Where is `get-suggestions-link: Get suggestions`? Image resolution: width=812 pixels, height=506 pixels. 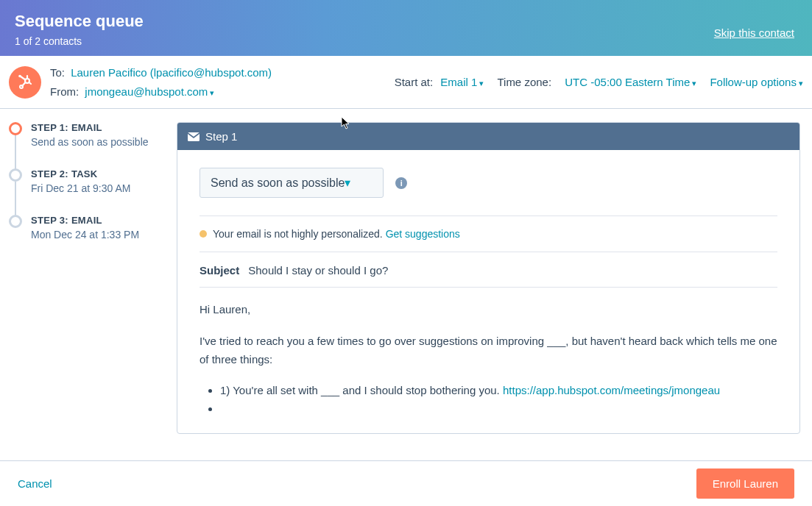 get-suggestions-link: Get suggestions is located at coordinates (423, 234).